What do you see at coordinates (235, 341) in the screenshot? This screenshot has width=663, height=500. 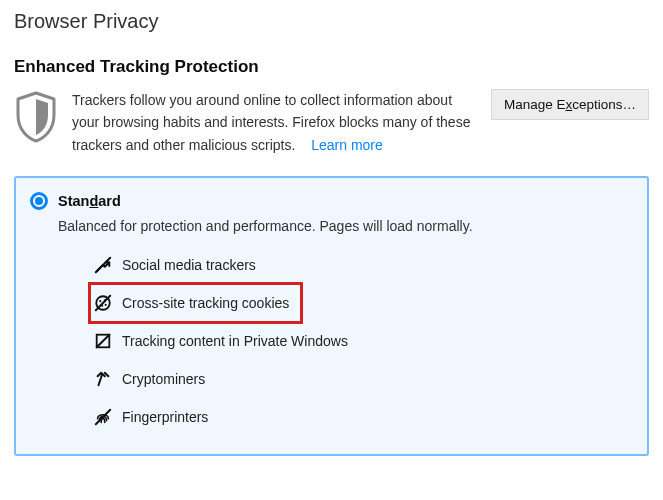 I see `tracker-label: Tracking content in Private Windows` at bounding box center [235, 341].